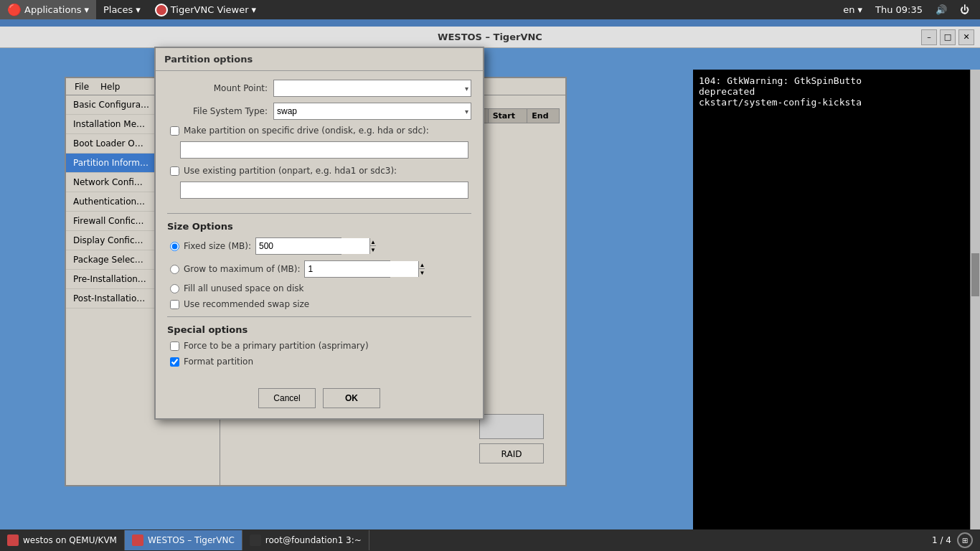  Describe the element at coordinates (319, 171) in the screenshot. I see `use-existing-row: Use existing partition (onpart, e.g. hda…` at that location.